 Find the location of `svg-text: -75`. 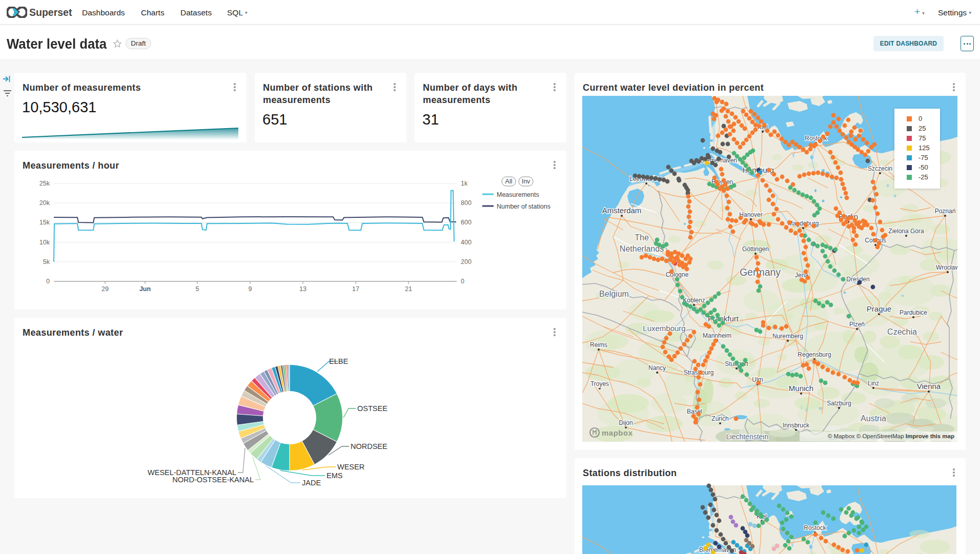

svg-text: -75 is located at coordinates (924, 158).